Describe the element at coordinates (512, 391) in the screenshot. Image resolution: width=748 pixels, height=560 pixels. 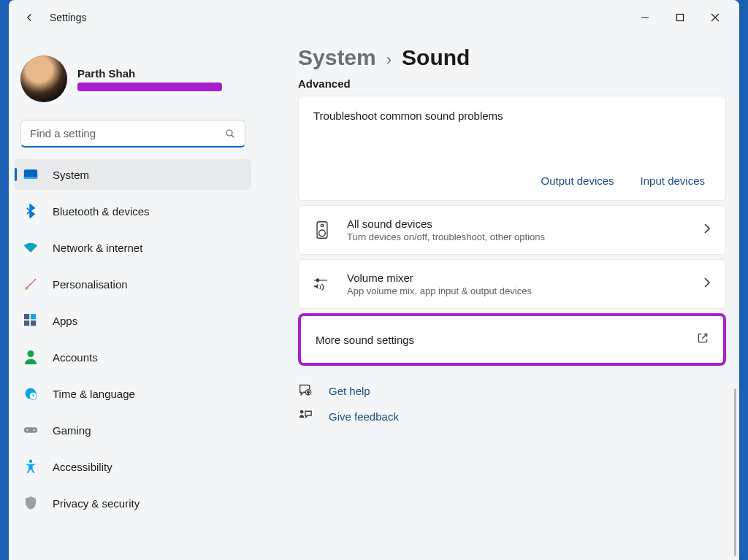
I see `get-help-link: ? Get help` at that location.